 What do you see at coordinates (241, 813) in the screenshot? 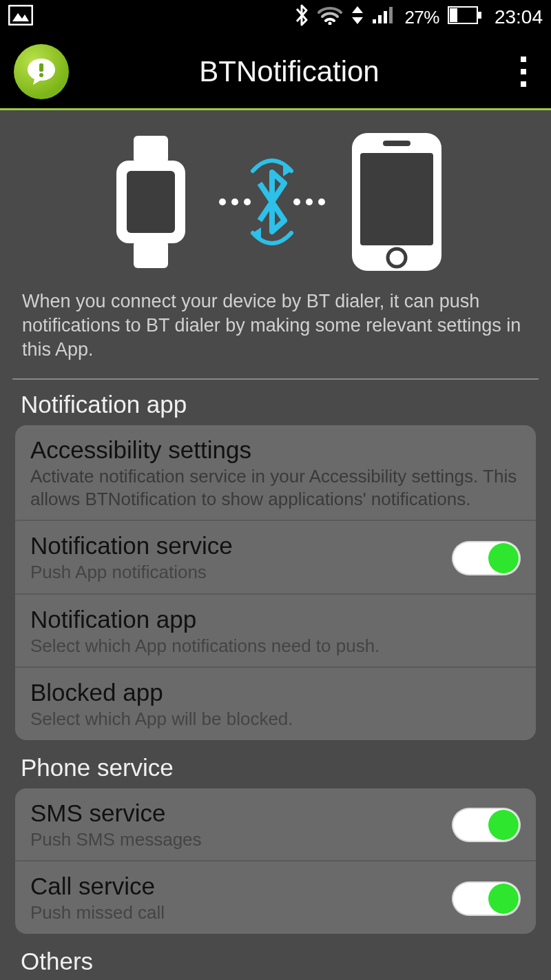
I see `row-title: SMS service` at bounding box center [241, 813].